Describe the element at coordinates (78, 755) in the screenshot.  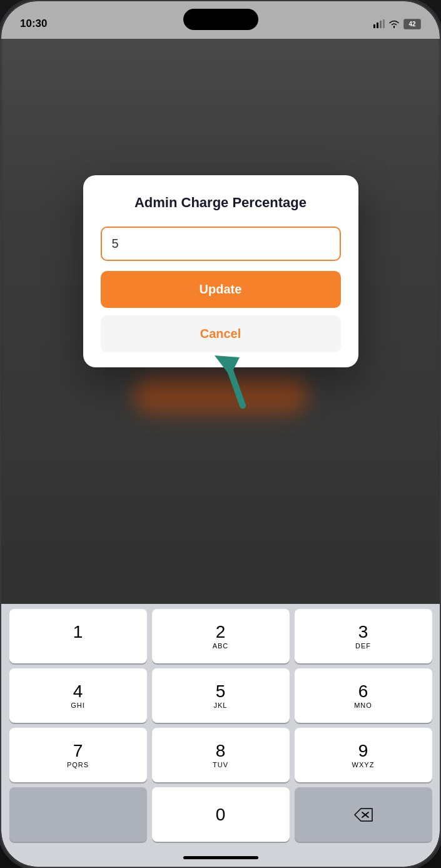
I see `key-7: 7 PQRS` at that location.